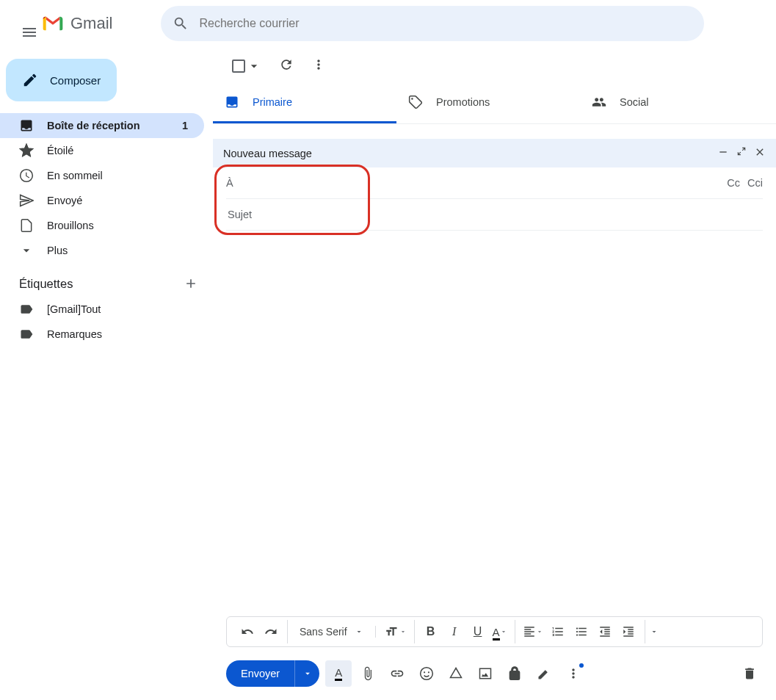 Image resolution: width=776 pixels, height=700 pixels. Describe the element at coordinates (495, 632) in the screenshot. I see `format-toolbar: Sans Serif B I U` at that location.